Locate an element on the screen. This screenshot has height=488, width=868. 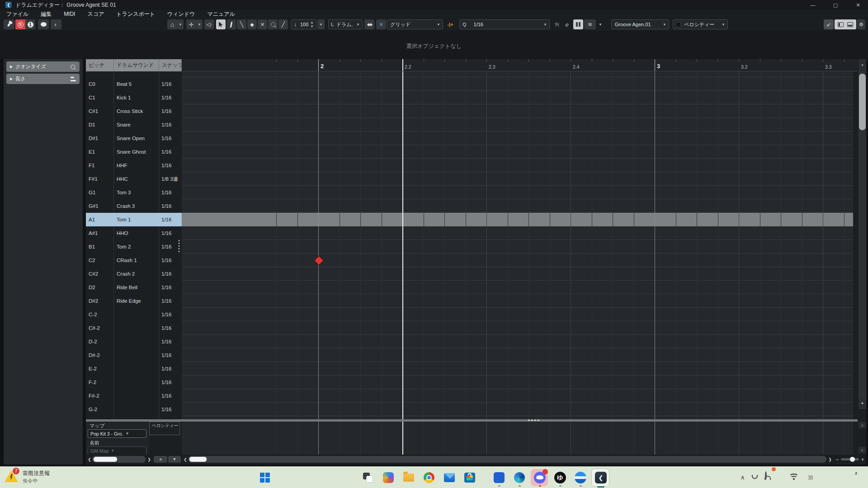
start-button is located at coordinates (265, 478).